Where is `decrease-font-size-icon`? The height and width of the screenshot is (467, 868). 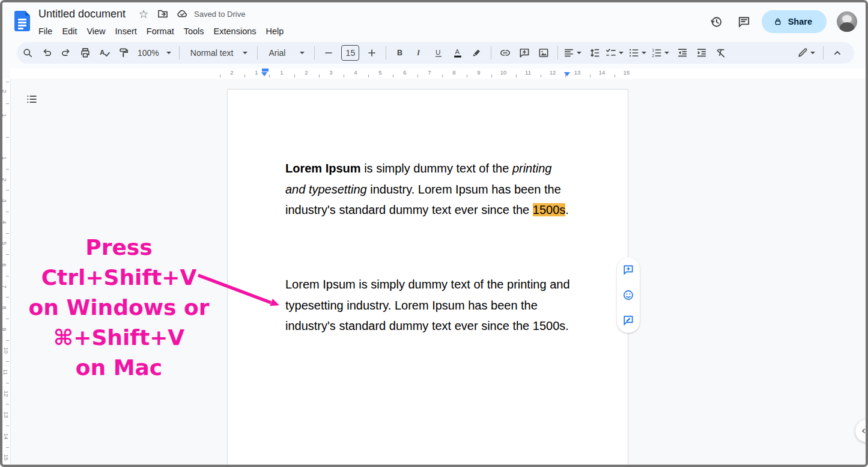
decrease-font-size-icon is located at coordinates (329, 53).